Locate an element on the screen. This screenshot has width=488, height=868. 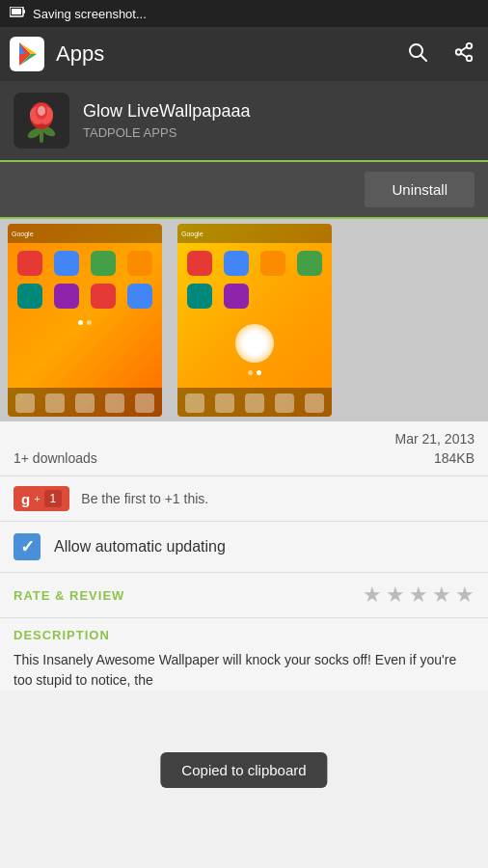
app-logo is located at coordinates (27, 54).